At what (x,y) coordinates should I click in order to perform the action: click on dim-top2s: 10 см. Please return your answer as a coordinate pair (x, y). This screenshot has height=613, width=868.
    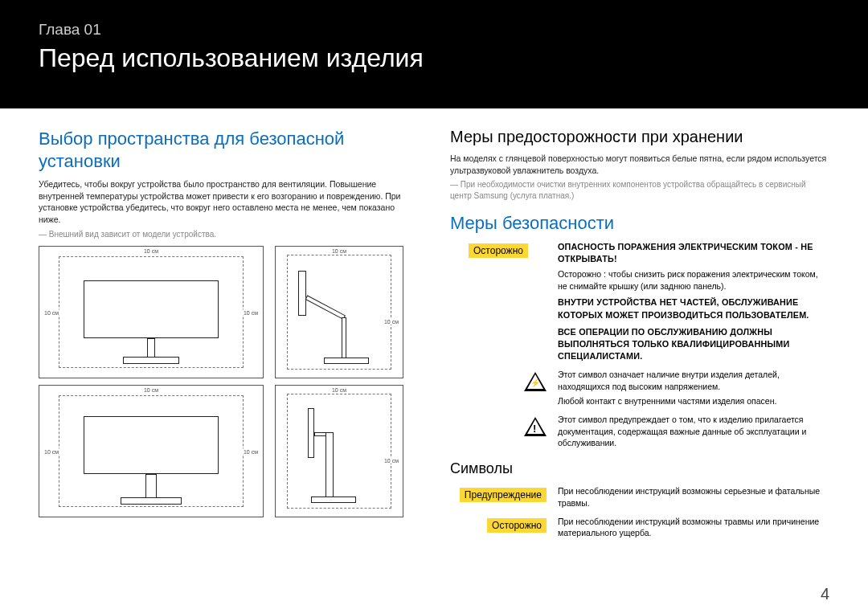
    Looking at the image, I should click on (339, 390).